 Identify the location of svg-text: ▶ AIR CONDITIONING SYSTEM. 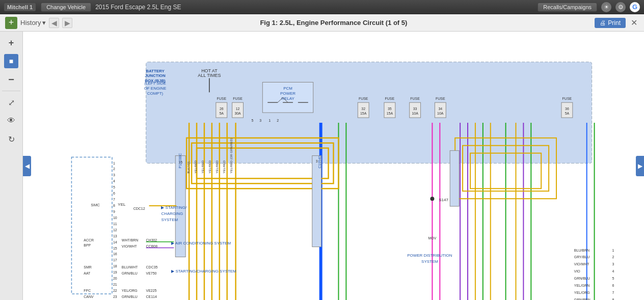
(201, 243).